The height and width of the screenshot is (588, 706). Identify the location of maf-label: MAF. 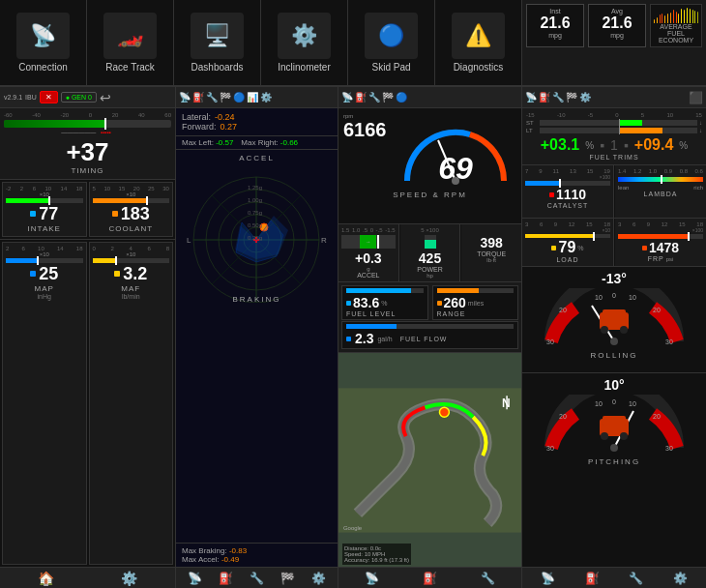
(131, 288).